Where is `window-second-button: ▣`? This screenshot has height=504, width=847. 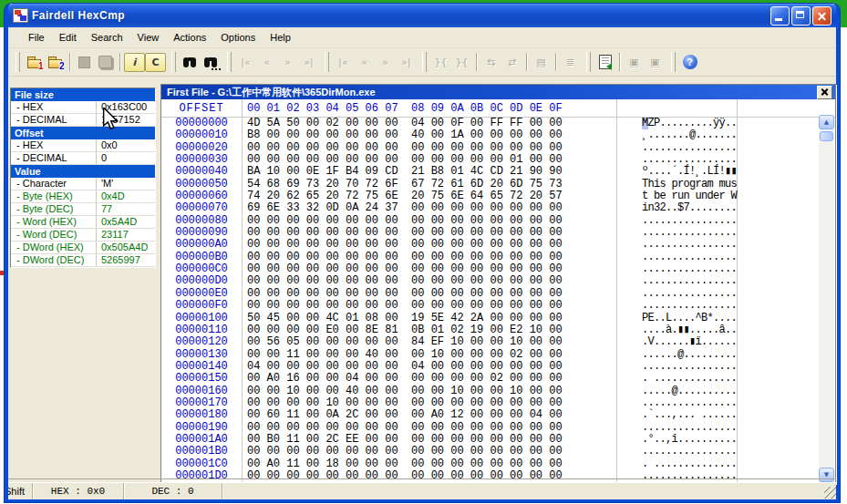
window-second-button: ▣ is located at coordinates (655, 62).